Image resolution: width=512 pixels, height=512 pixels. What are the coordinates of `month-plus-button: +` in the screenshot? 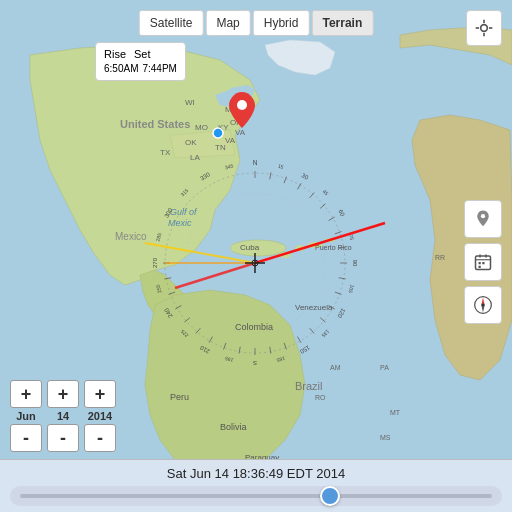 It's located at (26, 394).